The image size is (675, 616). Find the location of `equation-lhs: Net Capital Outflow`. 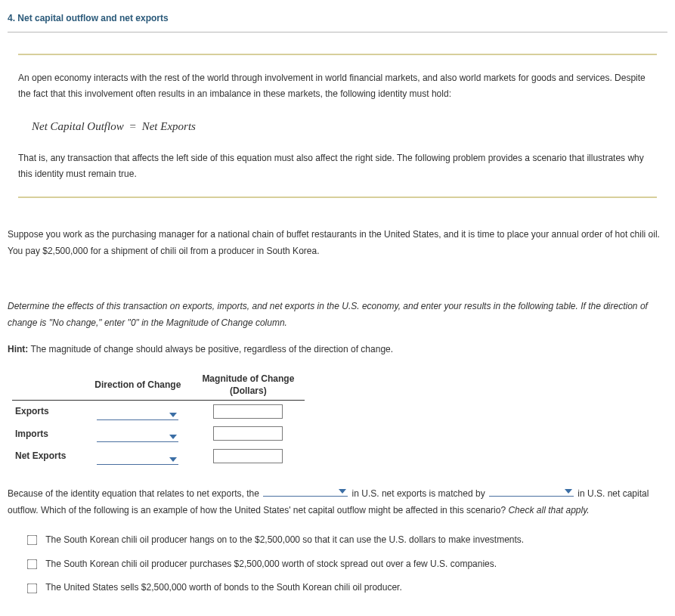

equation-lhs: Net Capital Outflow is located at coordinates (78, 126).